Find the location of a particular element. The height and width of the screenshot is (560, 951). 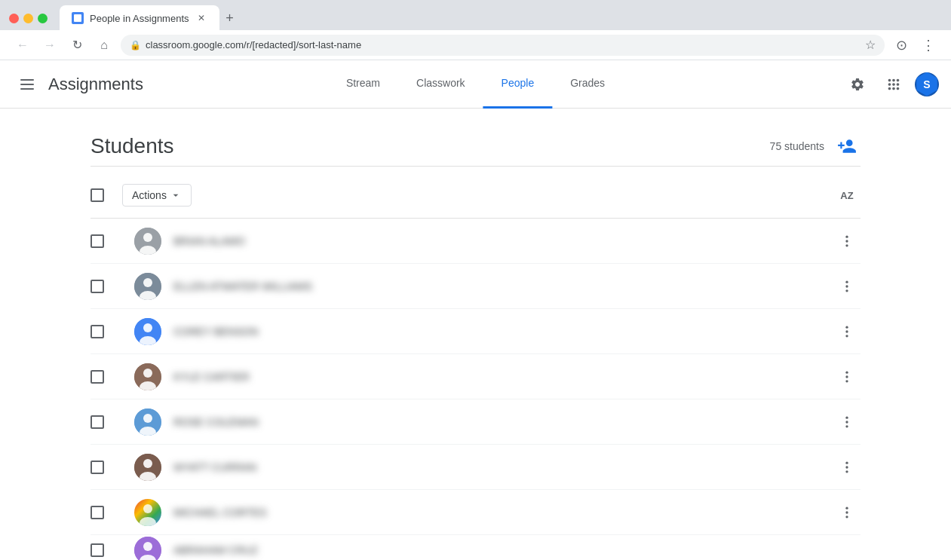

tab-close-button: ✕ is located at coordinates (201, 18).